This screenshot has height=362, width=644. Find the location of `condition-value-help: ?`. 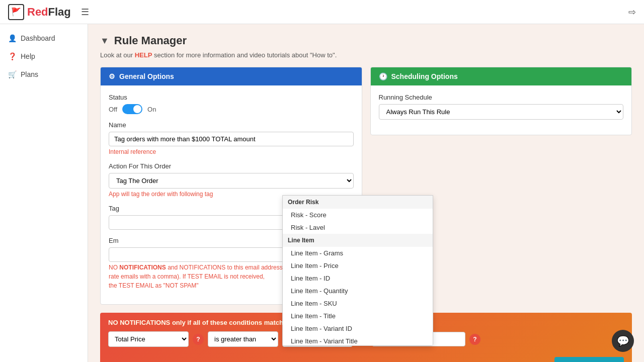

condition-value-help: ? is located at coordinates (475, 339).